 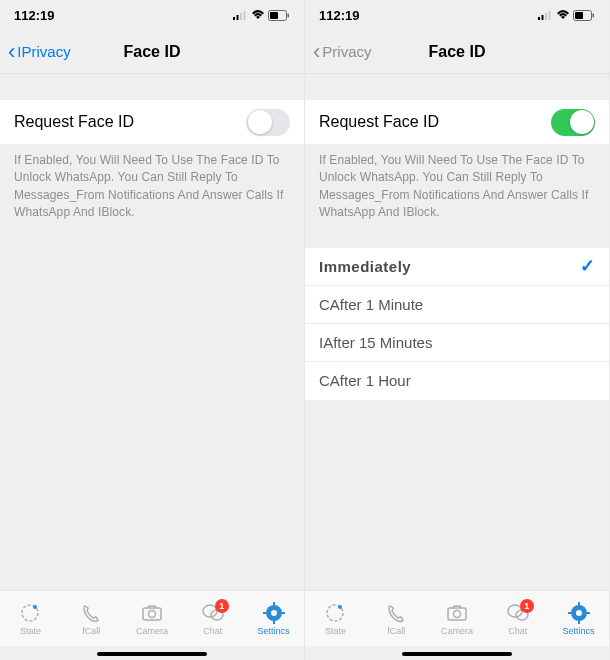 What do you see at coordinates (152, 52) in the screenshot?
I see `nav-bar: ‹ IPrivacy Face ID` at bounding box center [152, 52].